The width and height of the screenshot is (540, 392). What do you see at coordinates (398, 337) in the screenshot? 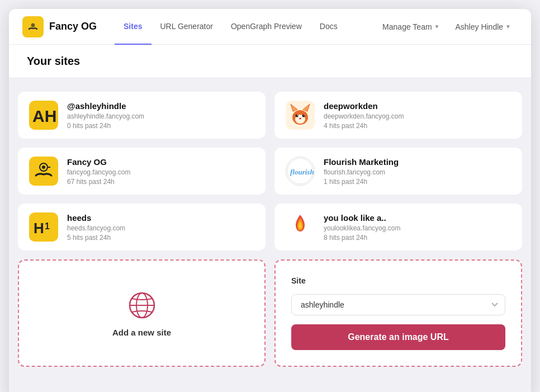
I see `generate-url-button: Generate an image URL` at bounding box center [398, 337].